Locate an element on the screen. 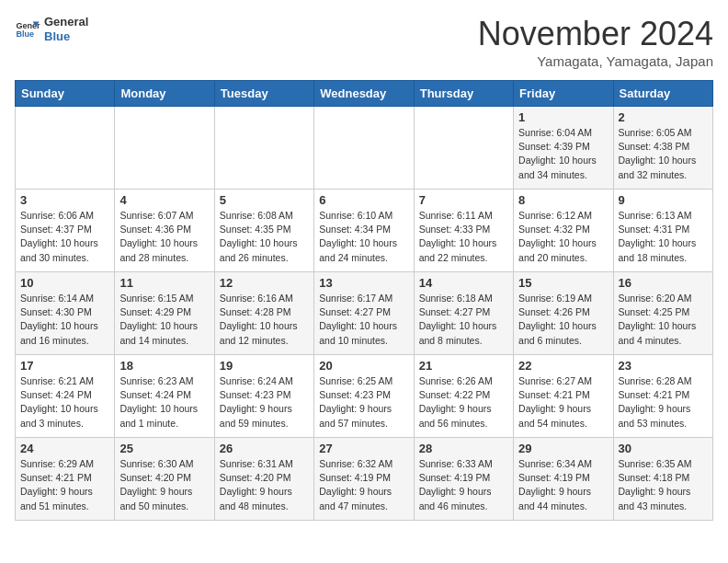  day-number: 27 is located at coordinates (364, 449).